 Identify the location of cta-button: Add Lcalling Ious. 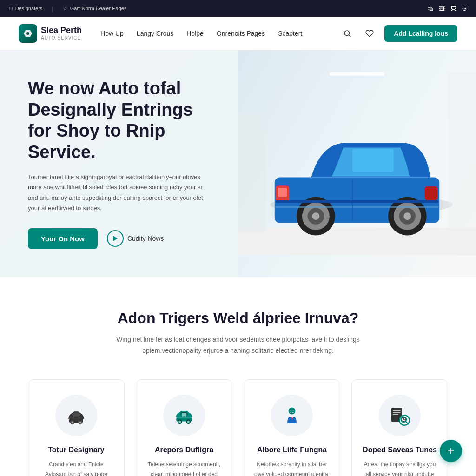
(421, 33).